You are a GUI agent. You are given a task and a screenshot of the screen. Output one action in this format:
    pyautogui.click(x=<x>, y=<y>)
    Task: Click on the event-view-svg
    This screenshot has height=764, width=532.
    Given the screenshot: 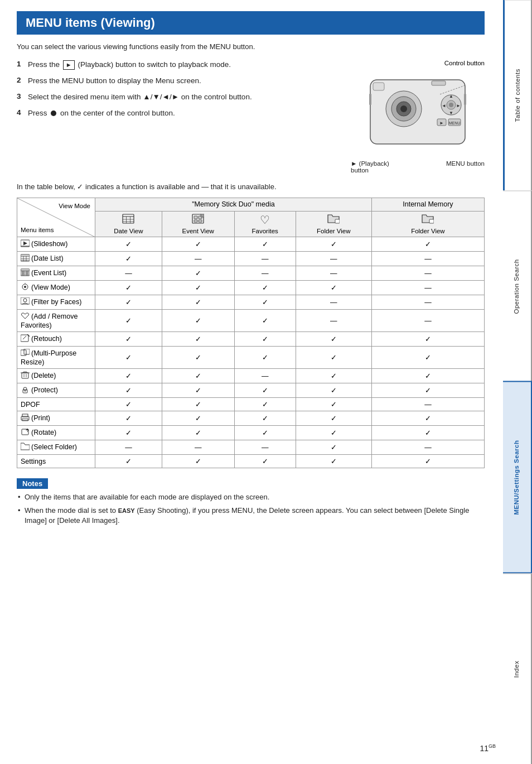 What is the action you would take?
    pyautogui.click(x=198, y=219)
    